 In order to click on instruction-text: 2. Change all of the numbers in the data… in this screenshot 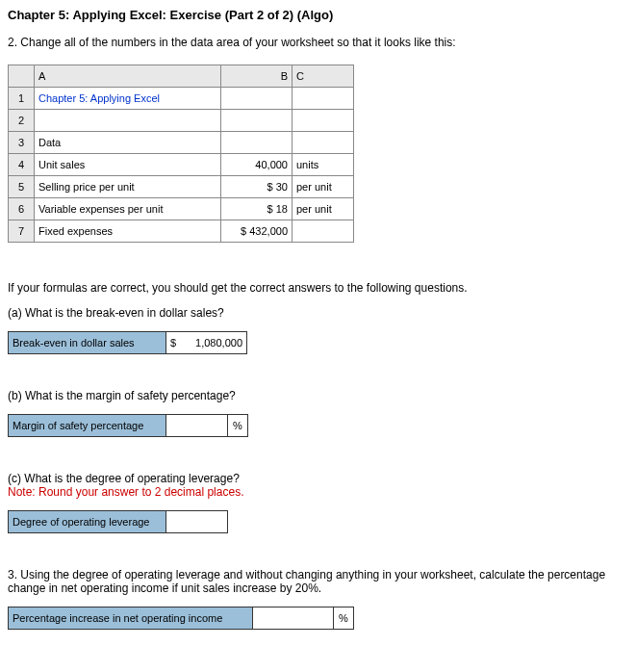, I will do `click(318, 42)`.